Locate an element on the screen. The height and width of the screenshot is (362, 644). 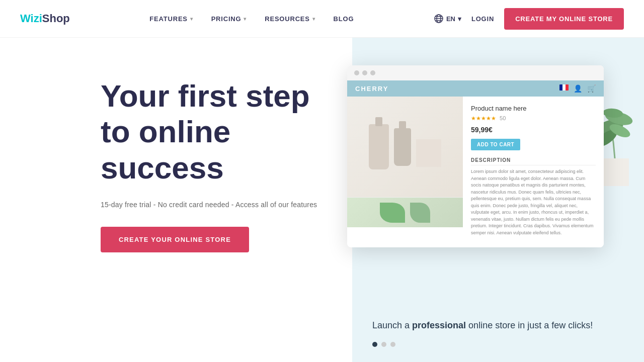
leaf-decoration is located at coordinates (392, 213).